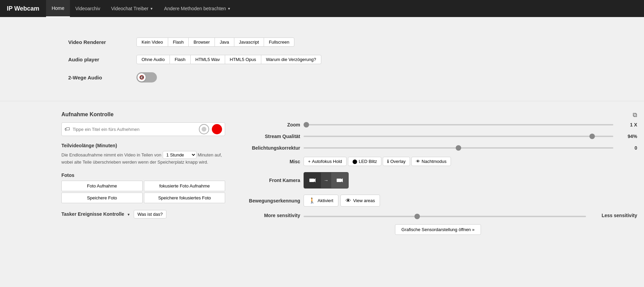 The image size is (644, 287). Describe the element at coordinates (326, 180) in the screenshot. I see `camera-switch: →` at that location.